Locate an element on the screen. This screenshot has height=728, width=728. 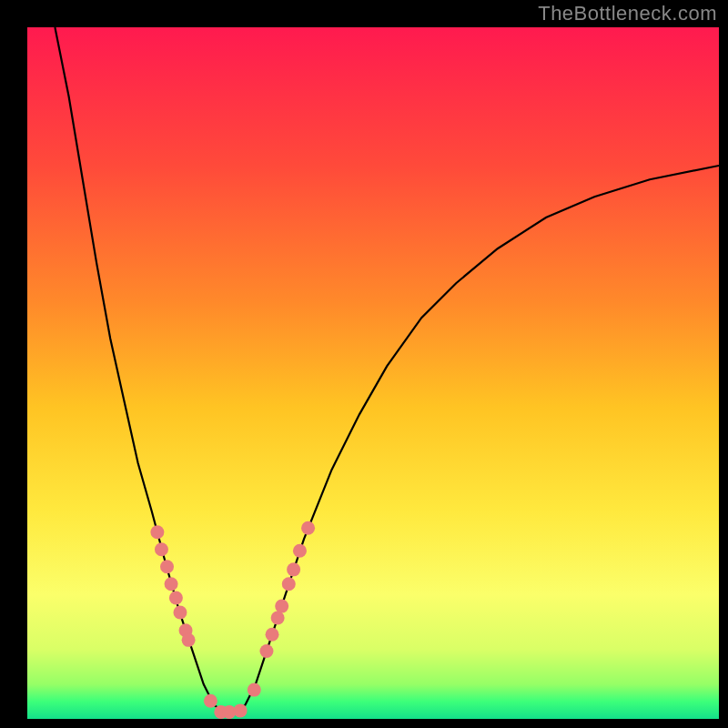
watermark-text: TheBottleneck.com is located at coordinates (628, 14).